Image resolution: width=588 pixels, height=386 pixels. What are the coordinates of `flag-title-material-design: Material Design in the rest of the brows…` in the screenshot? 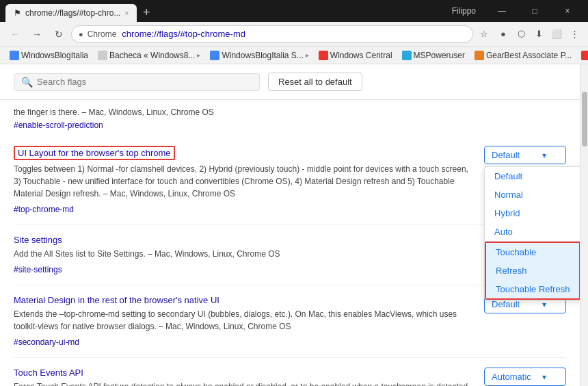 It's located at (243, 300).